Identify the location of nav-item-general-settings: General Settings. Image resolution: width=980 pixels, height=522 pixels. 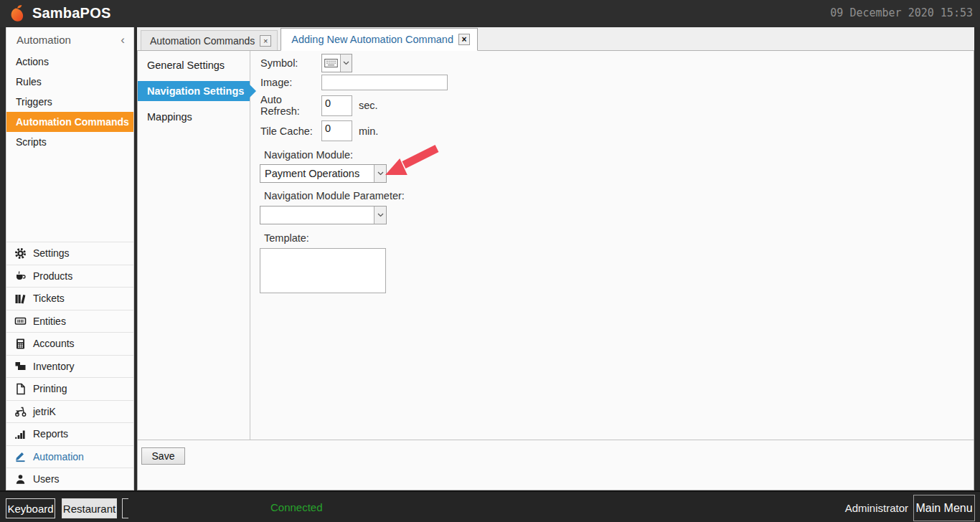
(194, 65).